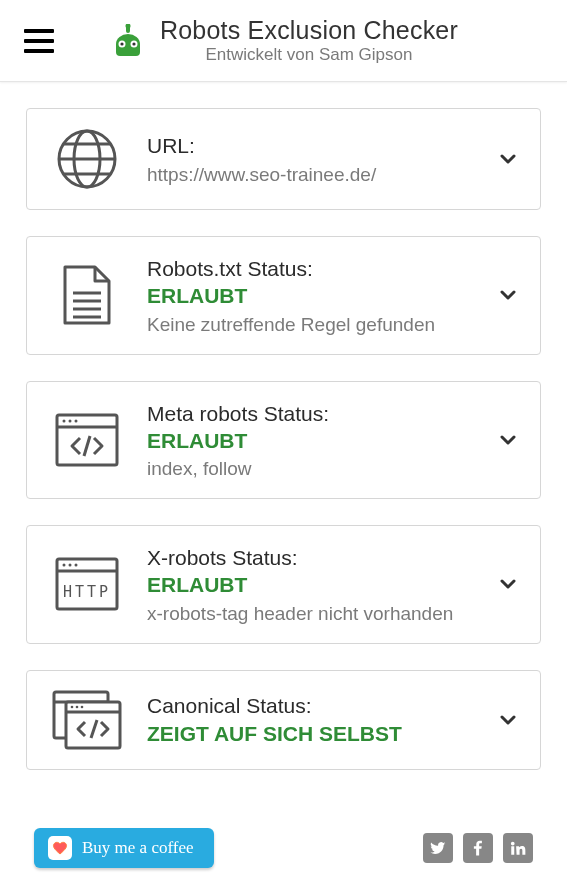 The height and width of the screenshot is (886, 567). I want to click on card-x-robots-status: ERLAUBT, so click(304, 584).